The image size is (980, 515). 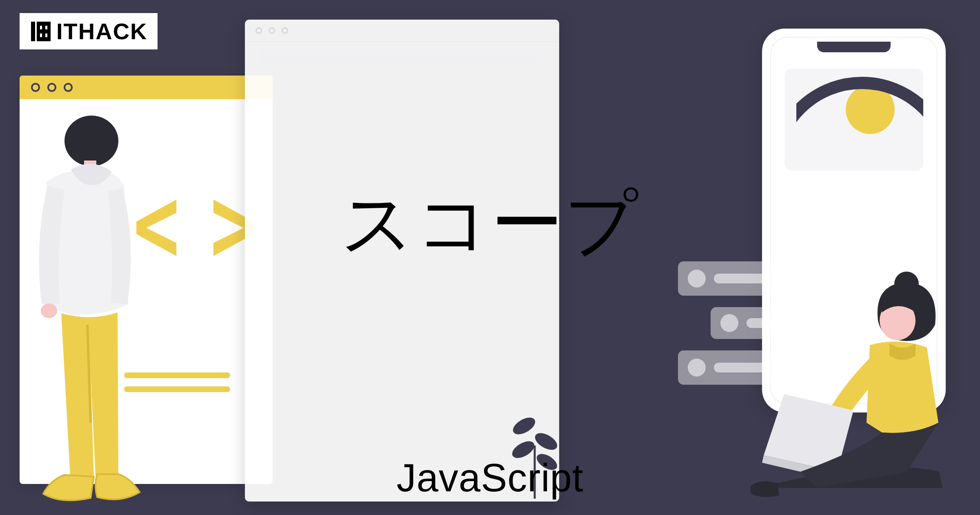 What do you see at coordinates (854, 120) in the screenshot?
I see `phone-hero-image` at bounding box center [854, 120].